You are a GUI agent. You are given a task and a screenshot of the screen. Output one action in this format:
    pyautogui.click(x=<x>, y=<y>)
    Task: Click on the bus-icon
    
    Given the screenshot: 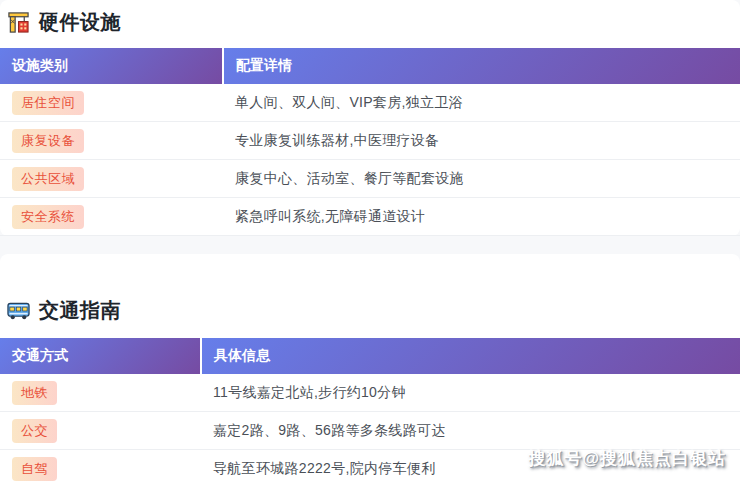 What is the action you would take?
    pyautogui.click(x=18, y=310)
    